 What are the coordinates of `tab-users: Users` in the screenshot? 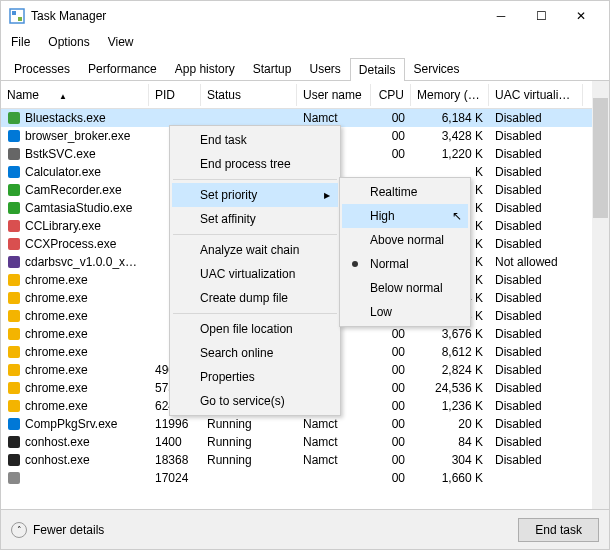 It's located at (324, 68).